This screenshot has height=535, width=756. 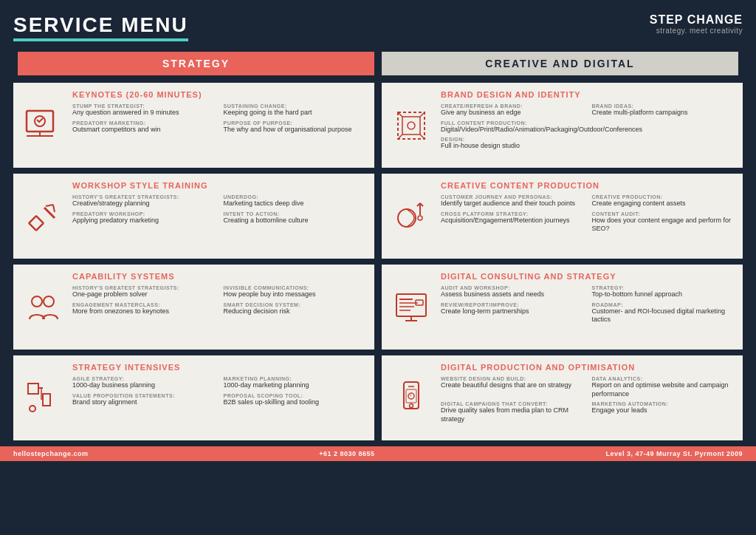 I want to click on creative-column-header: CREATIVE AND DIGITAL, so click(x=560, y=64).